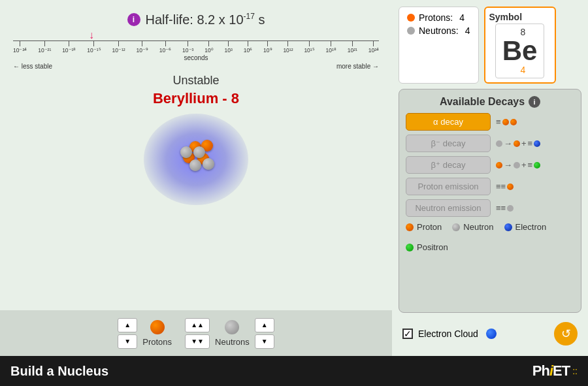 This screenshot has height=386, width=588. Describe the element at coordinates (134, 20) in the screenshot. I see `info-icon: i` at that location.